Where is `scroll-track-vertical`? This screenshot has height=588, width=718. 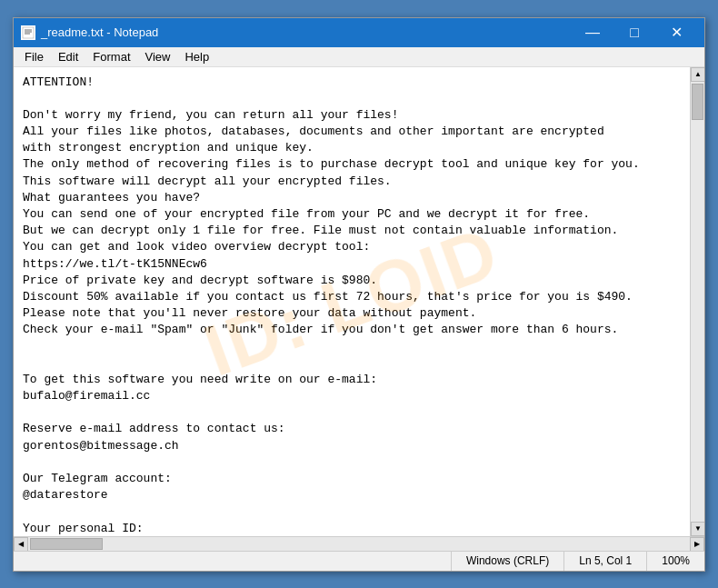
scroll-track-vertical is located at coordinates (698, 302).